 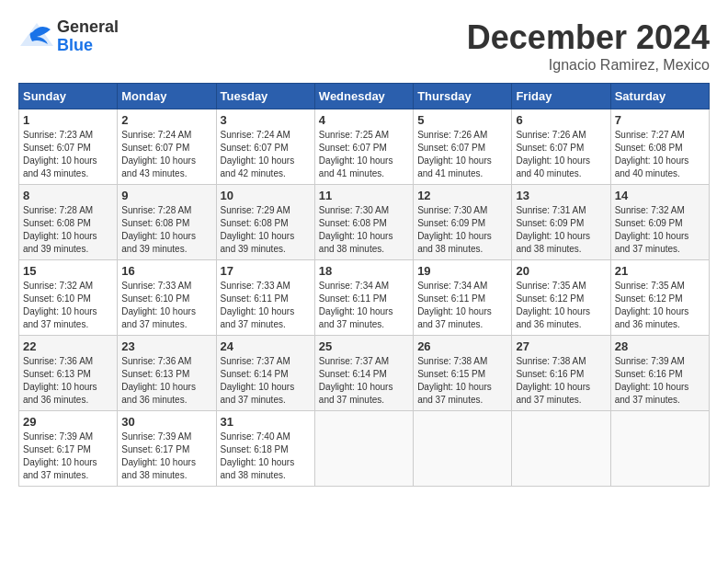 I want to click on day-number: 24, so click(x=266, y=346).